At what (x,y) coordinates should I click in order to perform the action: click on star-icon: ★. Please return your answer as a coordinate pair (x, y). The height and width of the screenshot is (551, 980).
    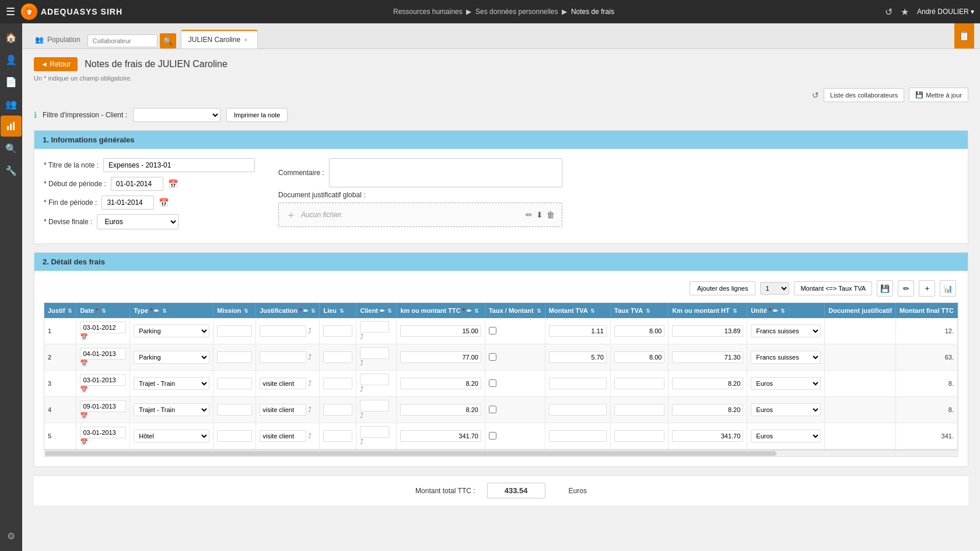
    Looking at the image, I should click on (905, 12).